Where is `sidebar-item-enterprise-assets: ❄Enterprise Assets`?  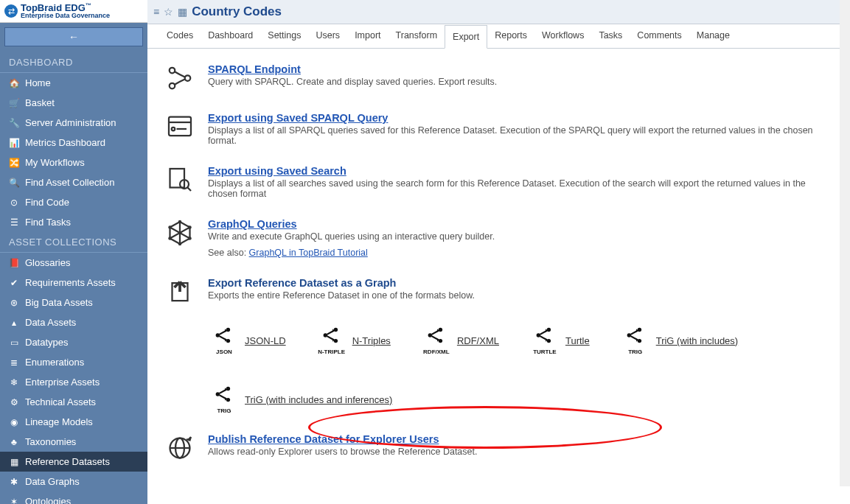 sidebar-item-enterprise-assets: ❄Enterprise Assets is located at coordinates (74, 382).